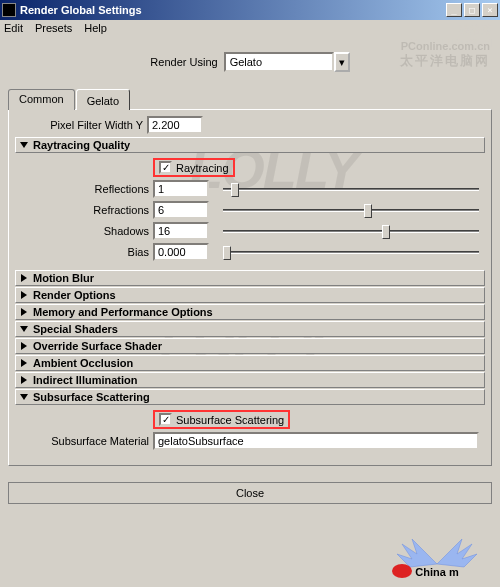 The width and height of the screenshot is (500, 587). Describe the element at coordinates (96, 28) in the screenshot. I see `menu-help: Help` at that location.